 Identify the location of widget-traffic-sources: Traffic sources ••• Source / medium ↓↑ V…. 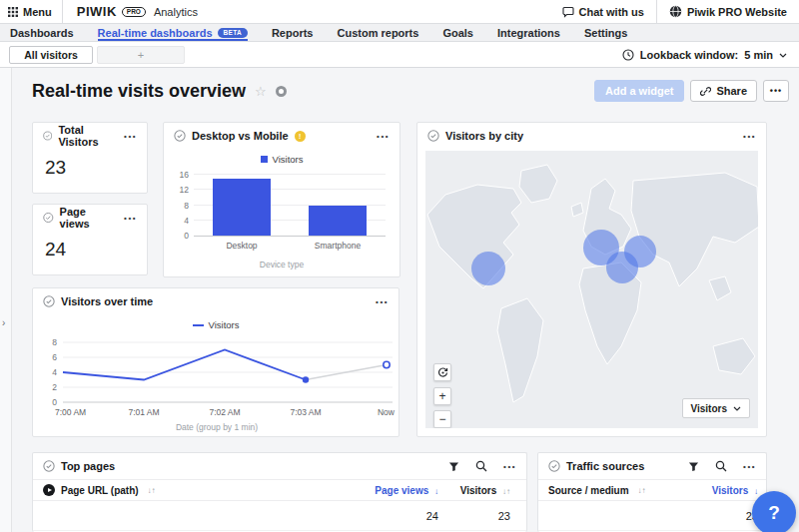
(652, 492).